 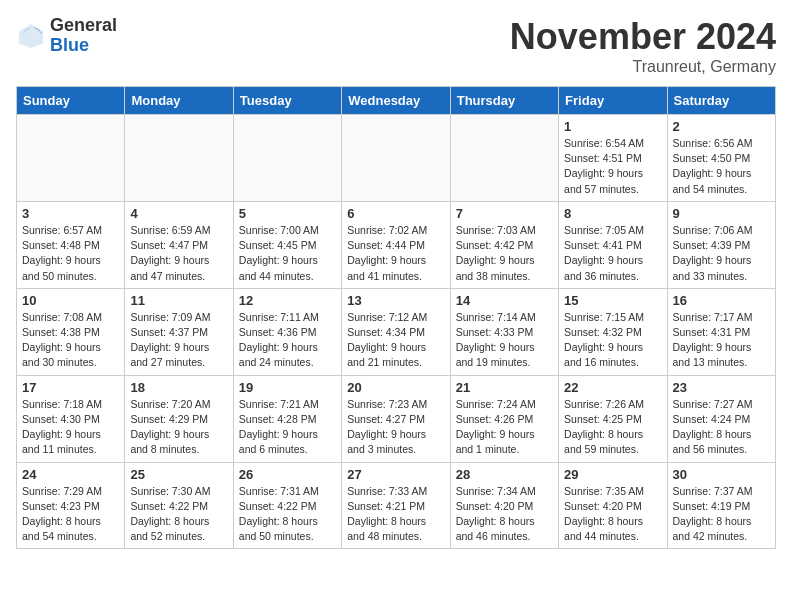 What do you see at coordinates (396, 506) in the screenshot?
I see `day-cell: 27Sunrise: 7:33 AM Sunset: 4:21 PM Dayli…` at bounding box center [396, 506].